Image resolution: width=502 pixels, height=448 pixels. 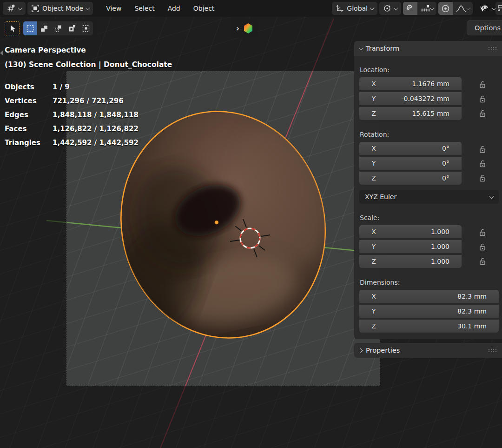 I want to click on properties-panel-title: Properties, so click(x=427, y=350).